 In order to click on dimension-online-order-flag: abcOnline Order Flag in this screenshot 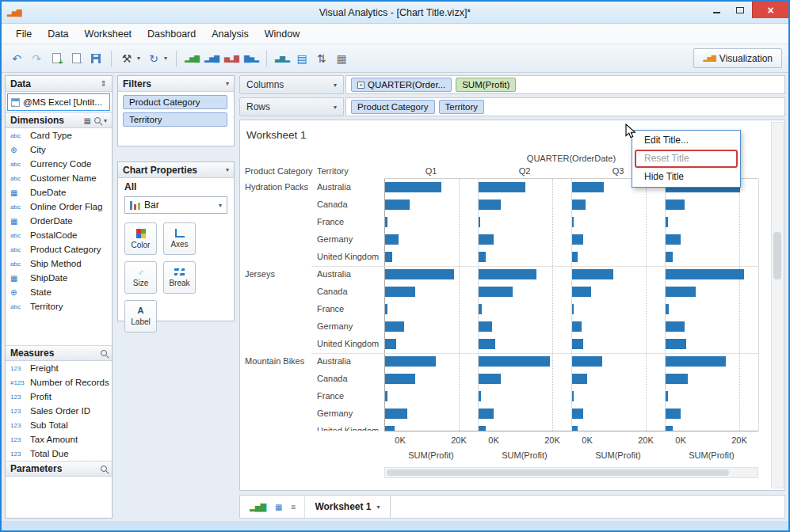, I will do `click(59, 207)`.